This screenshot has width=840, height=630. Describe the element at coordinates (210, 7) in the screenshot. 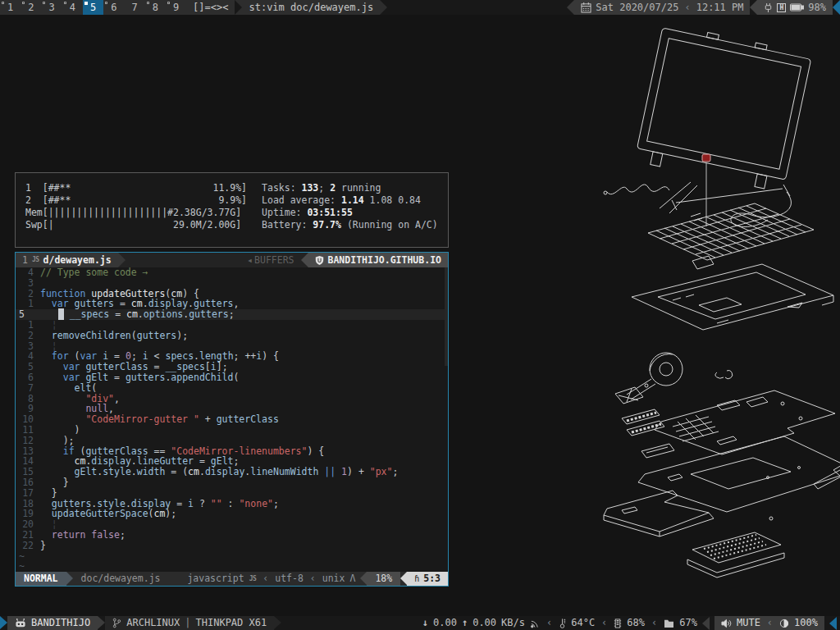

I see `layout-symbol: []=<><` at that location.